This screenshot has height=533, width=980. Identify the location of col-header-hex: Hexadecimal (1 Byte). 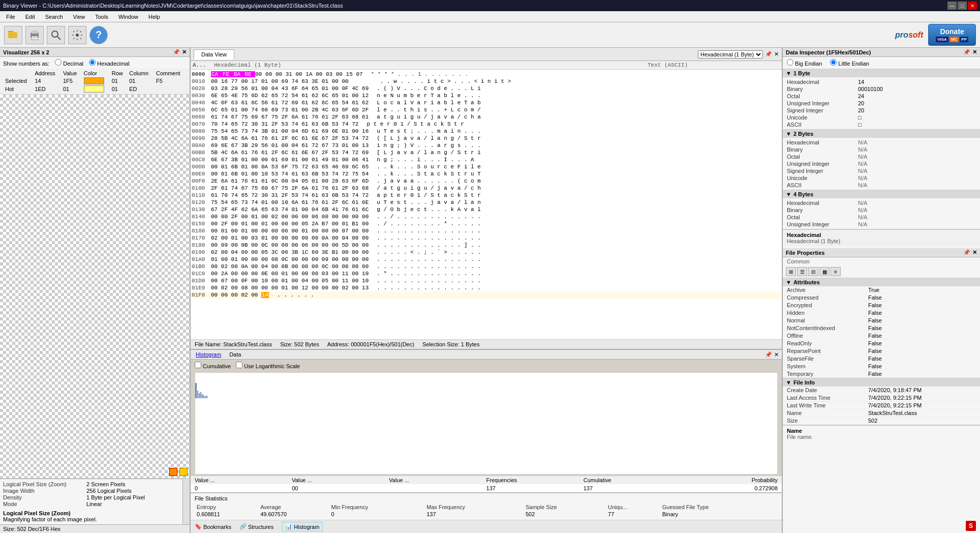
(431, 65).